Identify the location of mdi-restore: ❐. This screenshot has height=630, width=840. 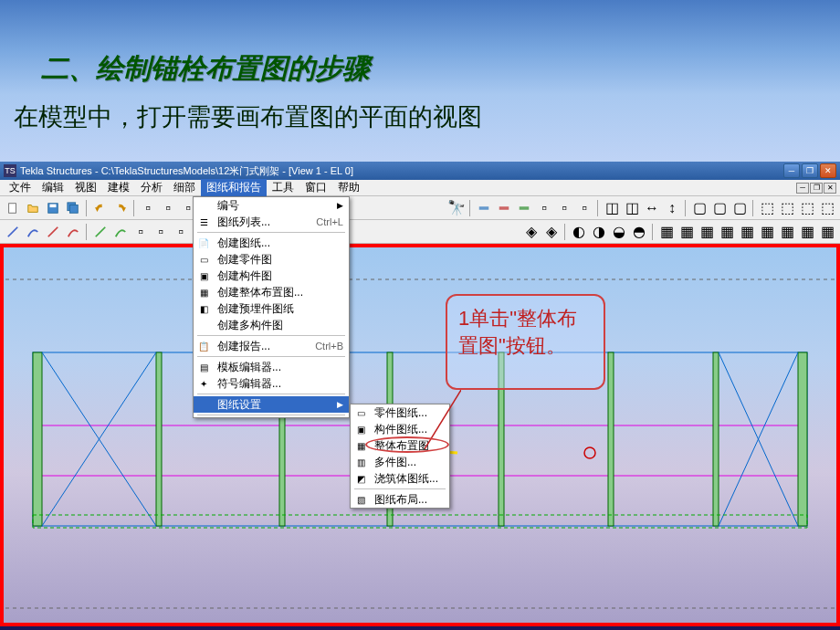
(816, 188).